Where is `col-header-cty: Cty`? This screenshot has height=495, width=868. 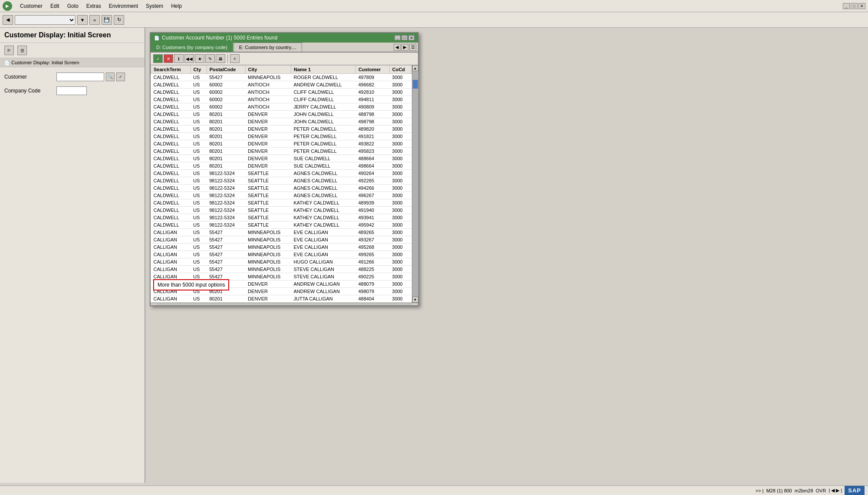 col-header-cty: Cty is located at coordinates (199, 69).